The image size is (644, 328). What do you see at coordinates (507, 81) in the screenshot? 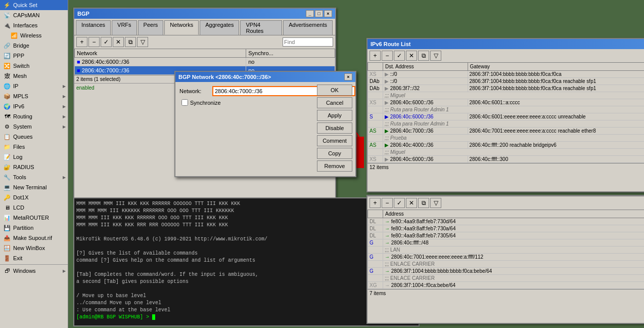
I see `table-row: DAb ▶ ::/0 2806:3f7:1004:bbbb:bbbb:bbbb:…` at bounding box center [507, 81].